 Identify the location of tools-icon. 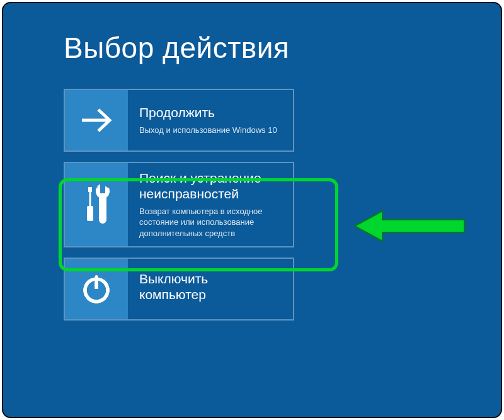
(96, 205).